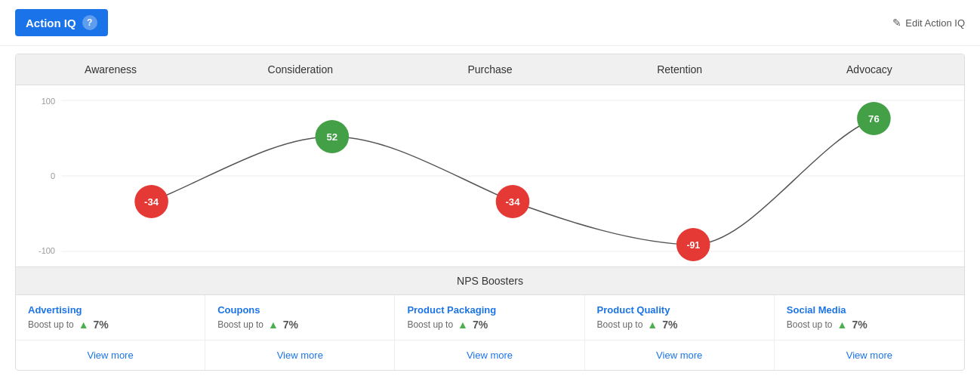 The height and width of the screenshot is (382, 980). What do you see at coordinates (490, 23) in the screenshot?
I see `header: Action IQ ? ✎ Edit Action IQ` at bounding box center [490, 23].